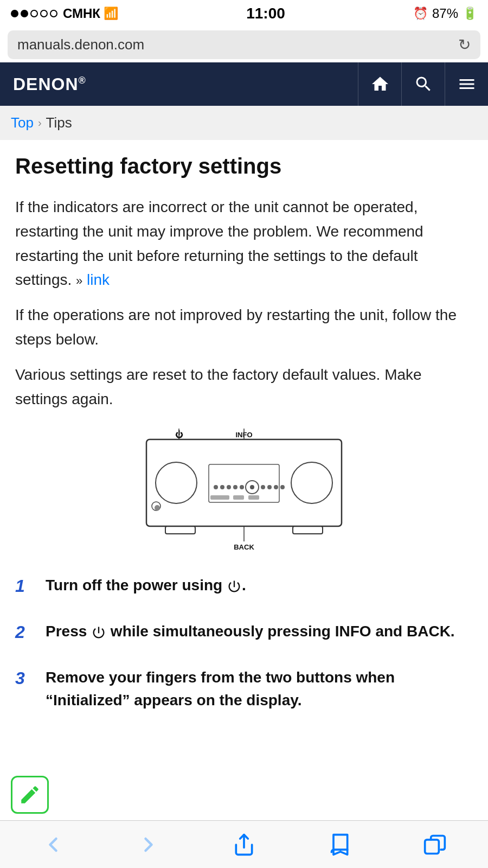 The width and height of the screenshot is (488, 868). Describe the element at coordinates (34, 14) in the screenshot. I see `signal-dots` at that location.